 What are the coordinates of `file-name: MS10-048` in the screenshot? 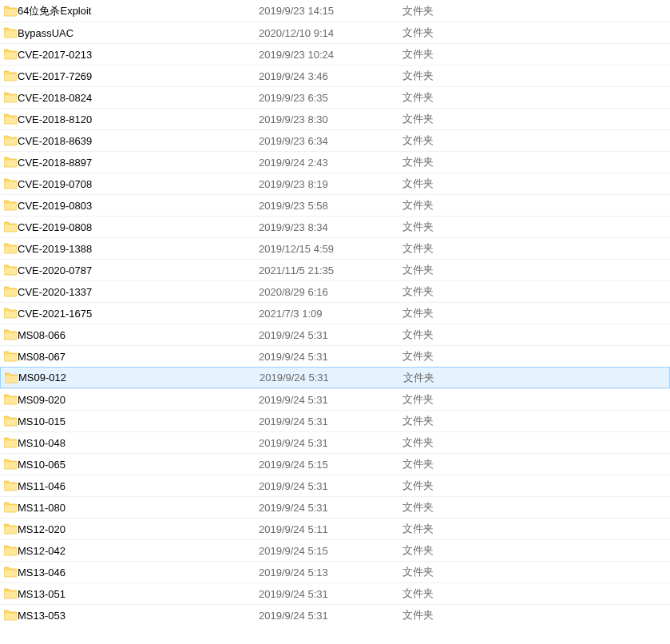 It's located at (138, 443).